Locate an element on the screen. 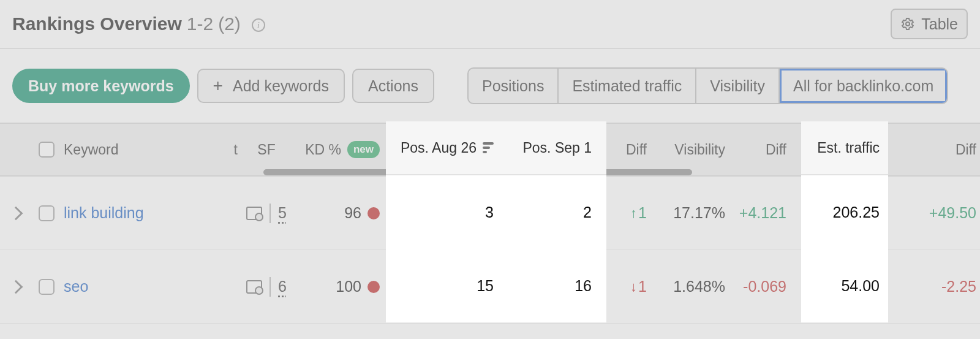  col-visibility-diff: Diff is located at coordinates (760, 150).